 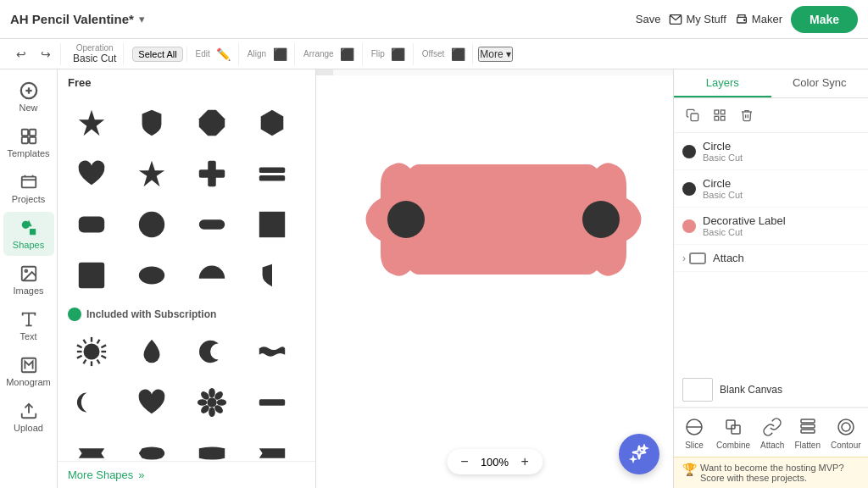 I want to click on combine-tool: Combine, so click(x=733, y=432).